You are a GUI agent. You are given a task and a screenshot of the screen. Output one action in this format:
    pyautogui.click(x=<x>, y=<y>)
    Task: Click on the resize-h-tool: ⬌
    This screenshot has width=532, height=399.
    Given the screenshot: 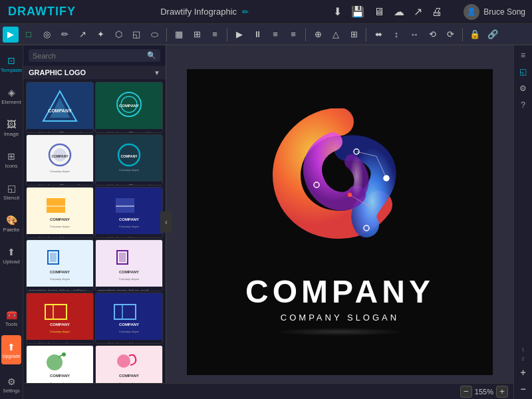 What is the action you would take?
    pyautogui.click(x=378, y=35)
    